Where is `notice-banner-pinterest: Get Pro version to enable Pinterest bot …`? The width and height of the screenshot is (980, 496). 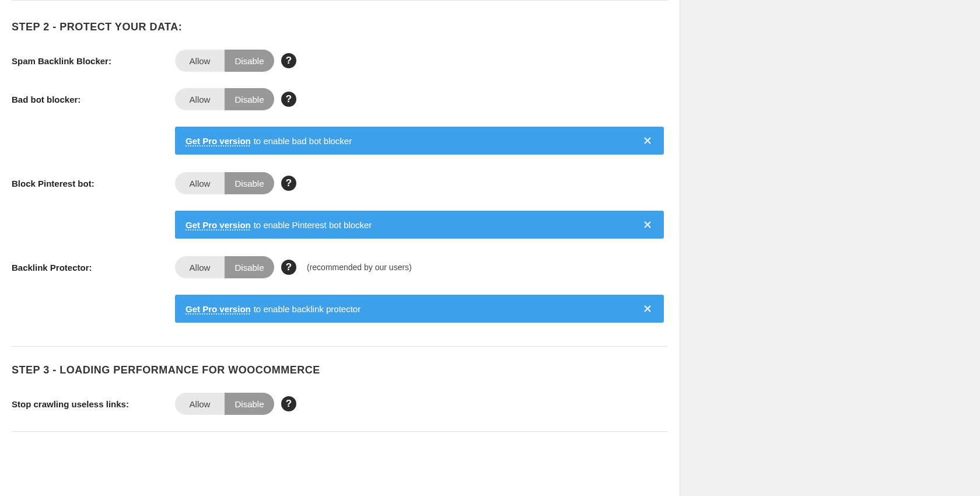 notice-banner-pinterest: Get Pro version to enable Pinterest bot … is located at coordinates (419, 225).